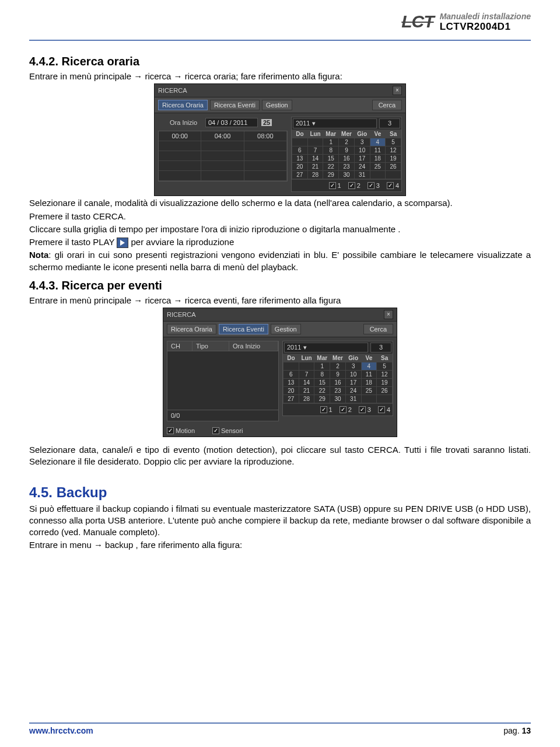 The height and width of the screenshot is (747, 560). What do you see at coordinates (232, 123) in the screenshot?
I see `date-input: 04 / 03 / 2011` at bounding box center [232, 123].